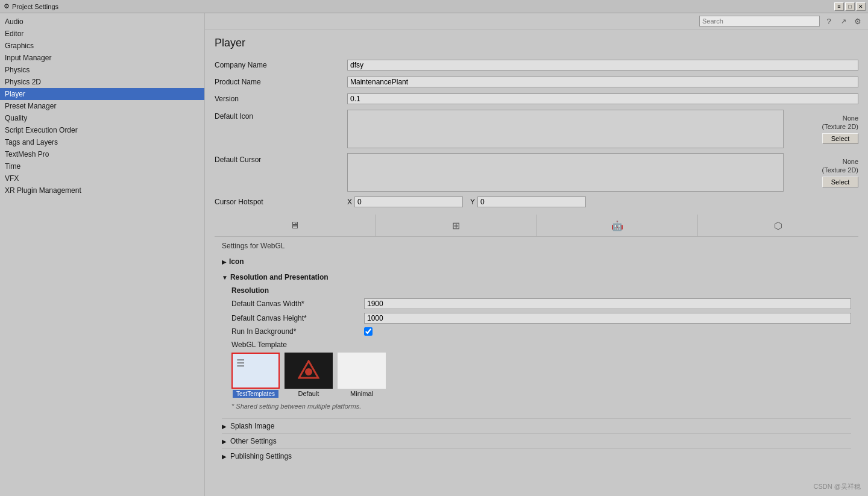 Image resolution: width=868 pixels, height=496 pixels. What do you see at coordinates (565, 172) in the screenshot?
I see `default-cursor-preview-box` at bounding box center [565, 172].